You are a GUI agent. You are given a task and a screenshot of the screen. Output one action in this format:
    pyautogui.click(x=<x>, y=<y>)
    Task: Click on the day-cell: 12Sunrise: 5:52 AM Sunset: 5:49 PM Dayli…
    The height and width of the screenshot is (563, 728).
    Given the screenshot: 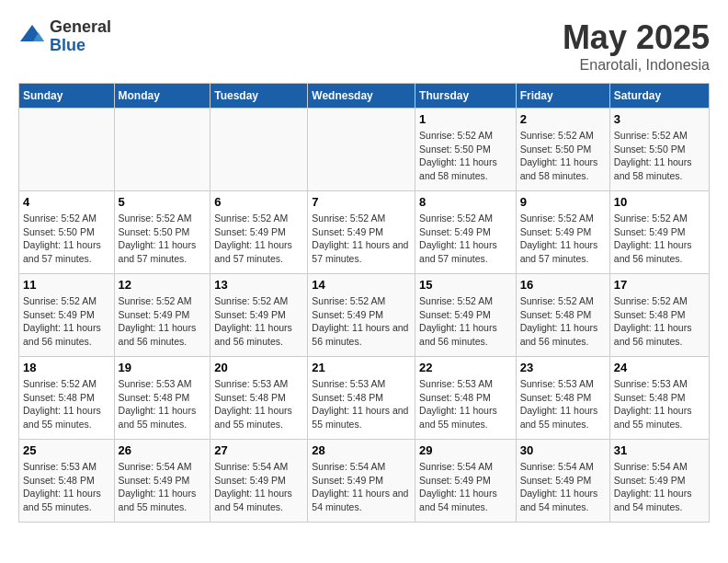 What is the action you would take?
    pyautogui.click(x=162, y=316)
    